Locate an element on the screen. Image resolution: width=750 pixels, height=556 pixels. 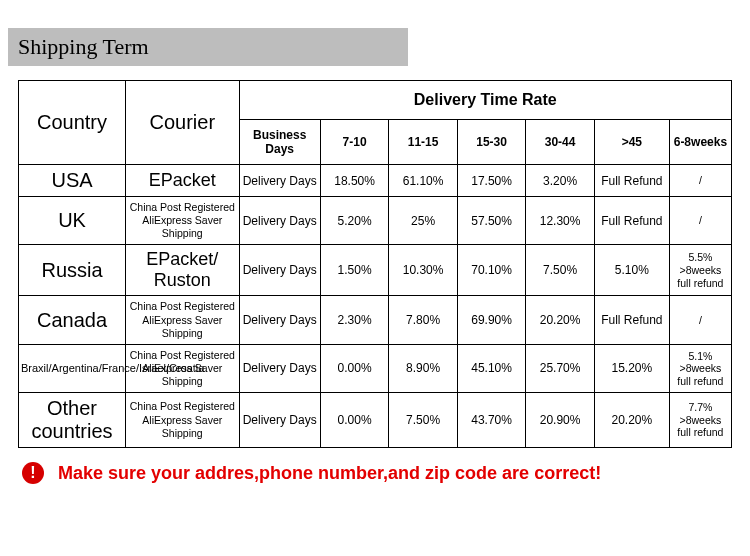
data-cell: 10.30% is located at coordinates (424, 270).